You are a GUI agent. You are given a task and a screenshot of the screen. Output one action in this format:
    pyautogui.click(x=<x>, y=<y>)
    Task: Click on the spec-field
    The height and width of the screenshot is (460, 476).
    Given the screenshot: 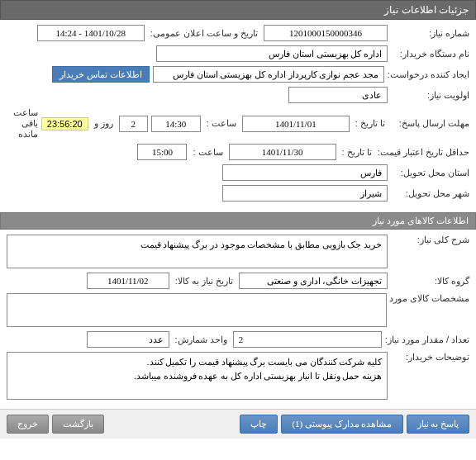 What is the action you would take?
    pyautogui.click(x=197, y=311)
    